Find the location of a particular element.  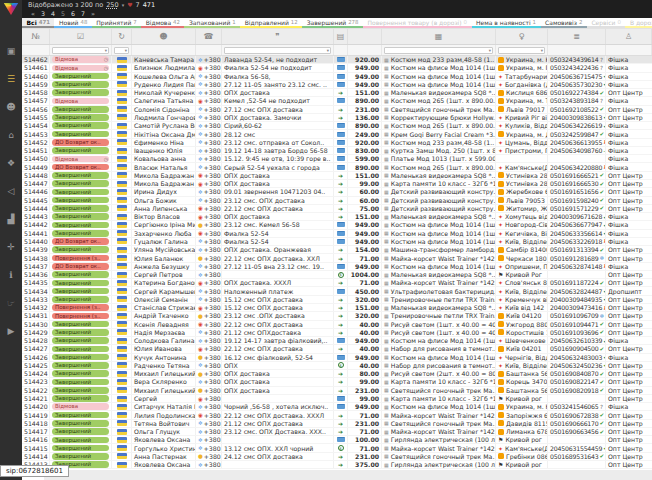

ttn-cell: 0501691571229✔ is located at coordinates (577, 208).